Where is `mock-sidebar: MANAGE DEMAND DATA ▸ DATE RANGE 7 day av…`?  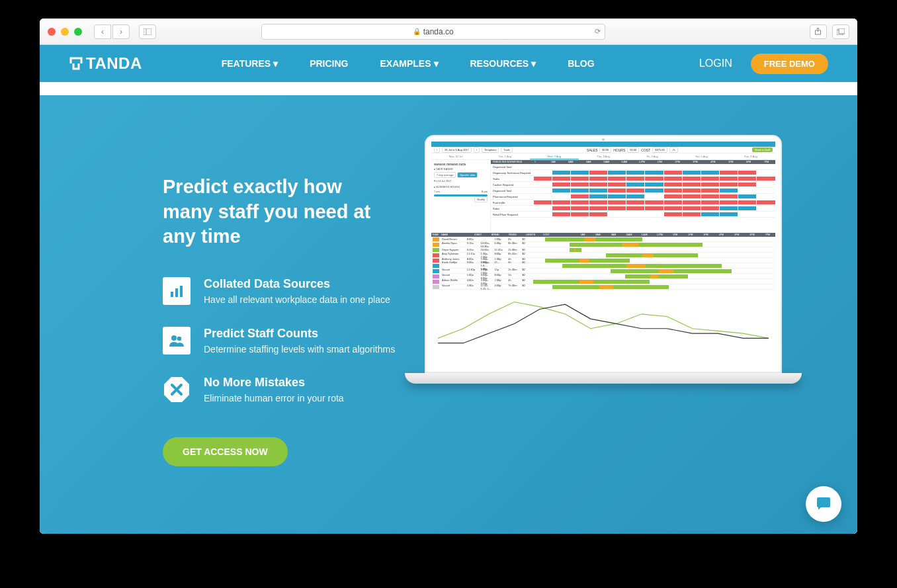
mock-sidebar: MANAGE DEMAND DATA ▸ DATE RANGE 7 day av… is located at coordinates (461, 196).